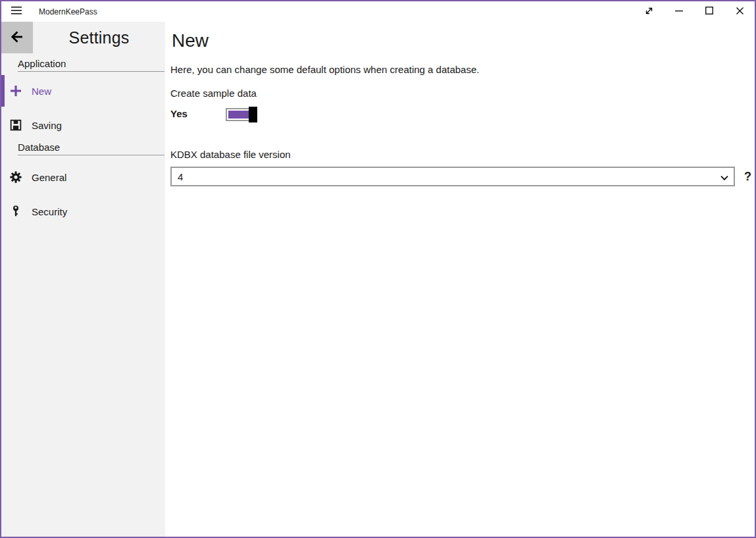  Describe the element at coordinates (724, 179) in the screenshot. I see `chevron-down-icon` at that location.